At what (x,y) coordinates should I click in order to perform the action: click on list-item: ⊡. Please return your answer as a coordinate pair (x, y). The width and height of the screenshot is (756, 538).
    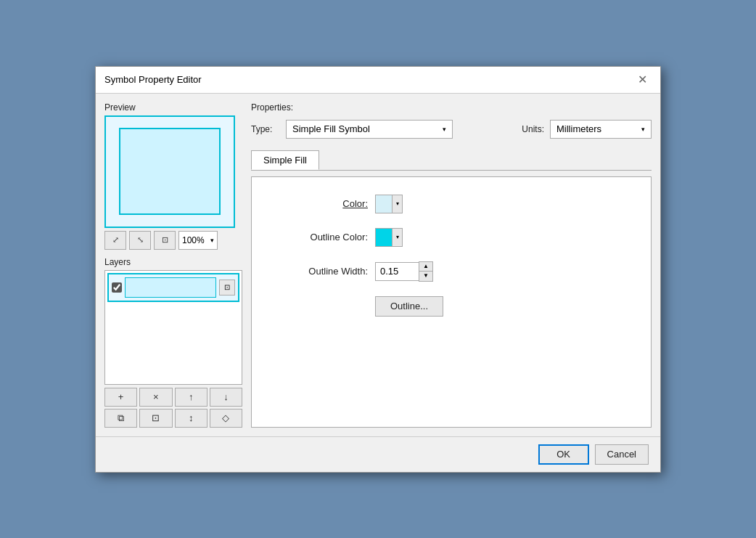
    Looking at the image, I should click on (173, 288).